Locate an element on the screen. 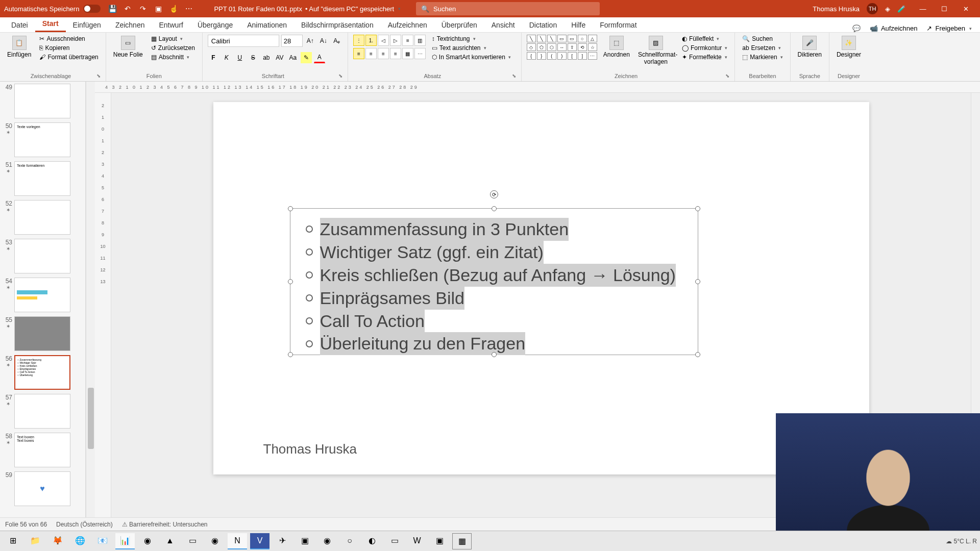  tab-zeichnen: Zeichnen is located at coordinates (130, 25).